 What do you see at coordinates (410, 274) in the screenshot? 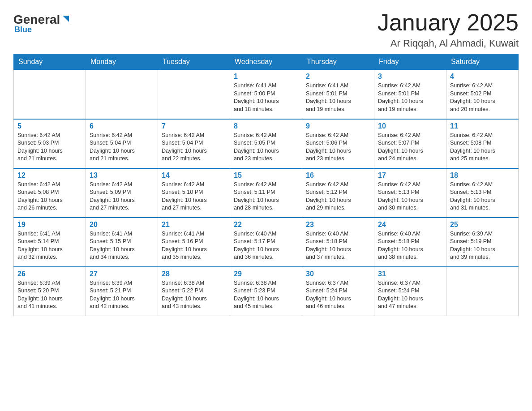
I see `day-number: 31` at bounding box center [410, 274].